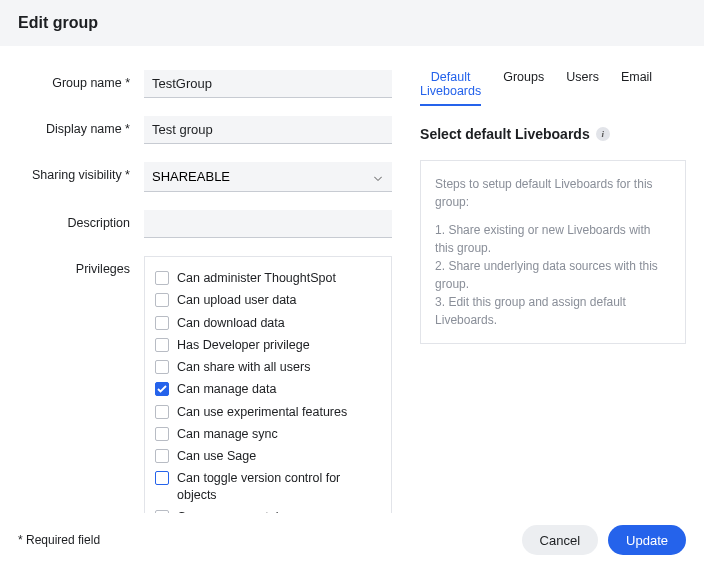  What do you see at coordinates (352, 540) in the screenshot?
I see `dialog-footer: * Required field Cancel Update` at bounding box center [352, 540].